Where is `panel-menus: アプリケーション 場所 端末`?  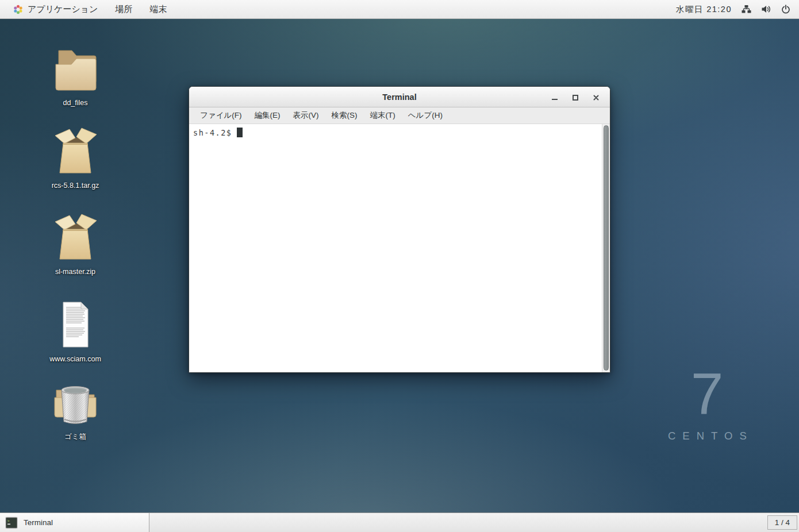
panel-menus: アプリケーション 場所 端末 is located at coordinates (87, 9).